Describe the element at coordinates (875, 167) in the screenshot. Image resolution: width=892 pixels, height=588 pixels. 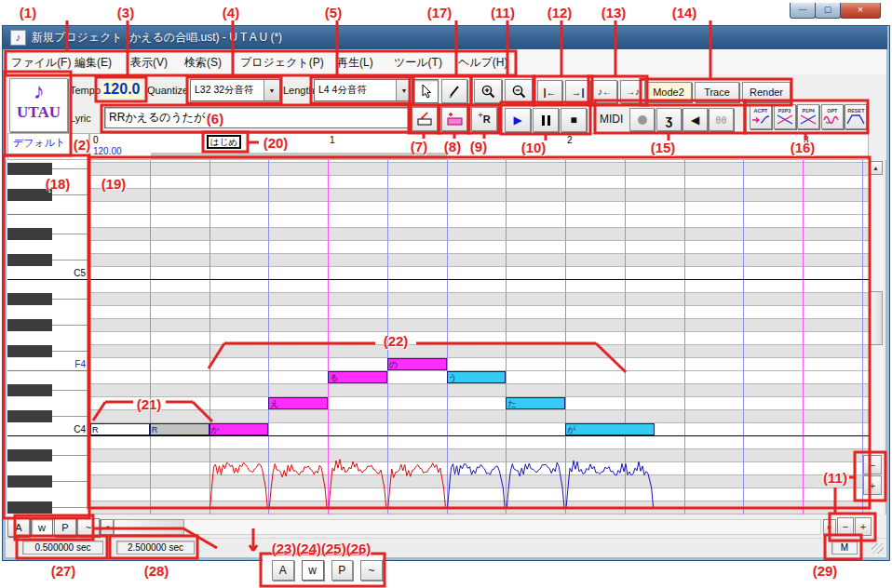
I see `scroll-up-button: ▲` at that location.